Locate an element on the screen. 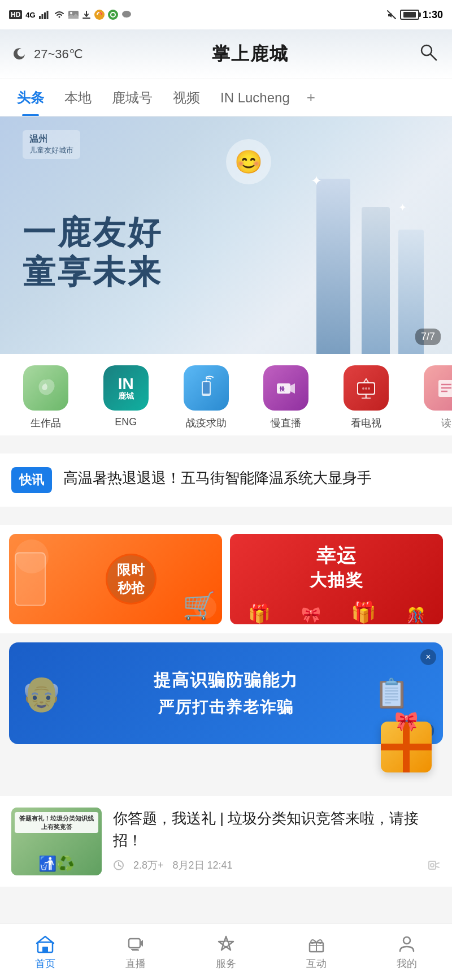 This screenshot has height=980, width=452. signal-4g: 4G is located at coordinates (31, 15).